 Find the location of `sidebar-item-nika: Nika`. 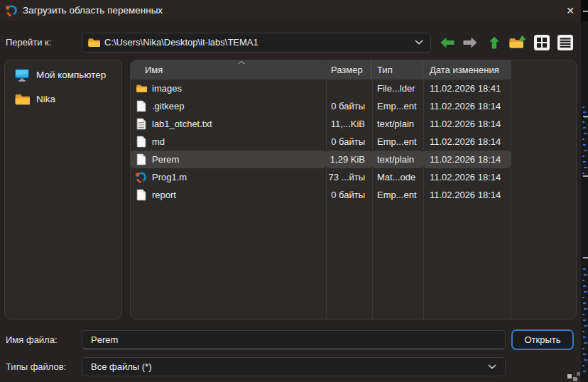

sidebar-item-nika: Nika is located at coordinates (63, 99).